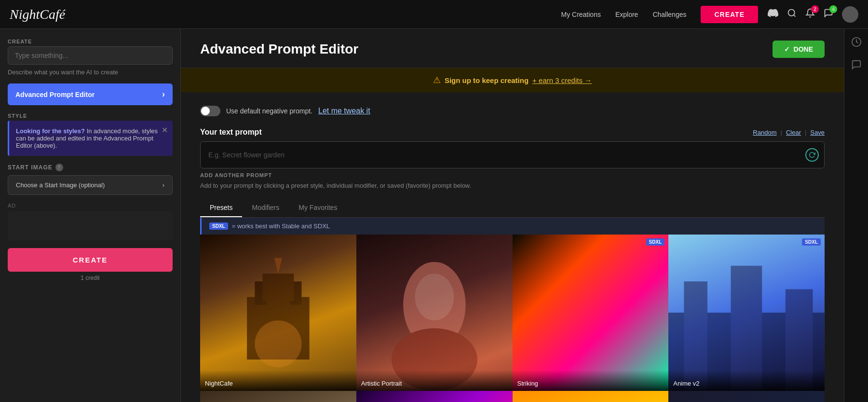  Describe the element at coordinates (278, 380) in the screenshot. I see `preset-label-nightcafe: NightCafe` at that location.